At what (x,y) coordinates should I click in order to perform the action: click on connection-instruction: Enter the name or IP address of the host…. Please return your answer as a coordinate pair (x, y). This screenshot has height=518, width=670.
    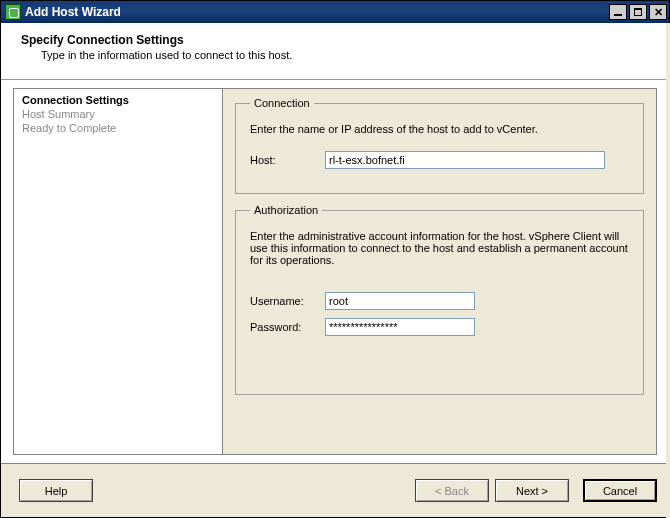
    Looking at the image, I should click on (440, 129).